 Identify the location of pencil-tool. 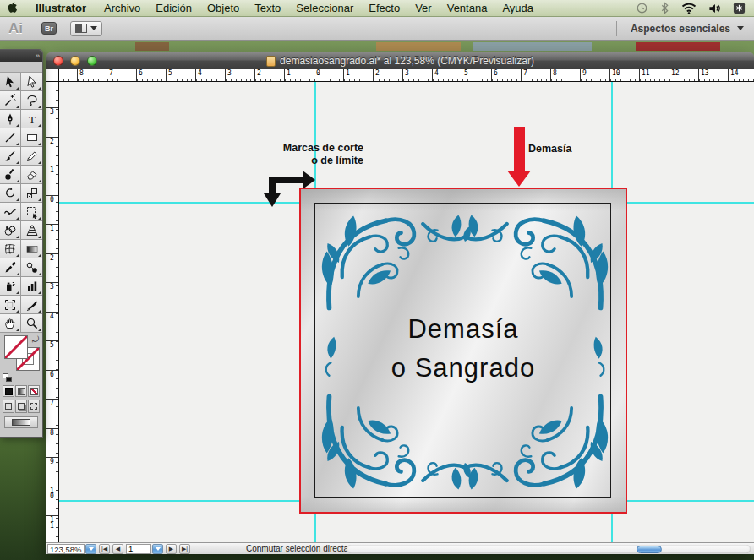
(32, 156).